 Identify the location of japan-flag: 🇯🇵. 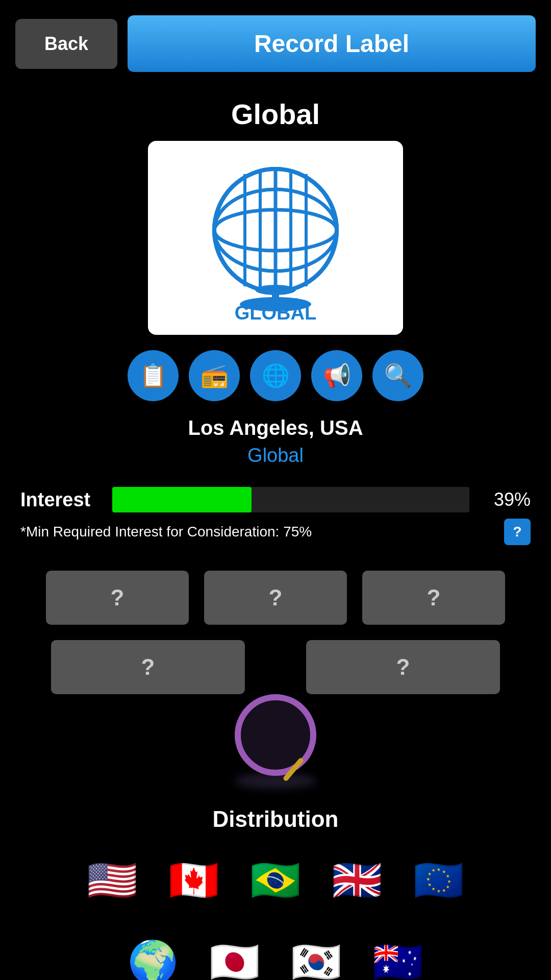
(235, 954).